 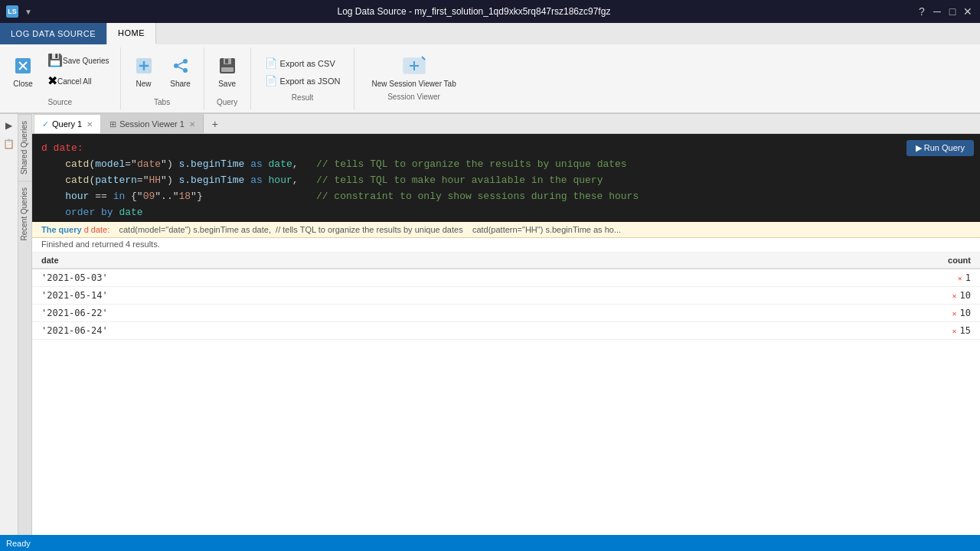 What do you see at coordinates (215, 124) in the screenshot?
I see `add-tab-button: +` at bounding box center [215, 124].